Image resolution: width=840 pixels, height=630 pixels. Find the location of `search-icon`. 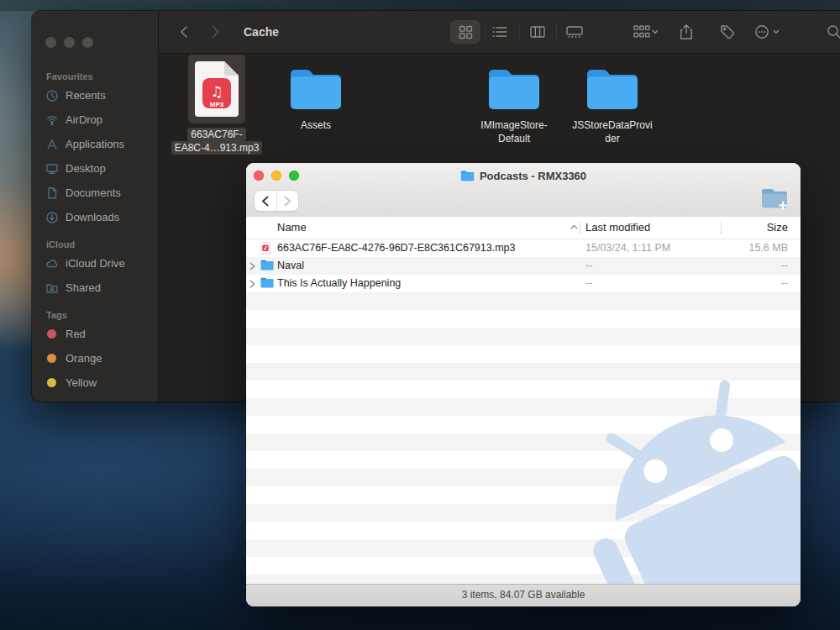

search-icon is located at coordinates (833, 32).